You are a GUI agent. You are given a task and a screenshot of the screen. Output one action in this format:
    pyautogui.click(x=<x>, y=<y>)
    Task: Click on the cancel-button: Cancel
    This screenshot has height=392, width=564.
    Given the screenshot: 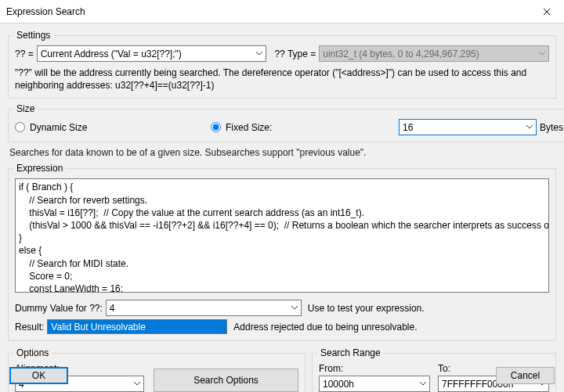 What is the action you would take?
    pyautogui.click(x=525, y=376)
    